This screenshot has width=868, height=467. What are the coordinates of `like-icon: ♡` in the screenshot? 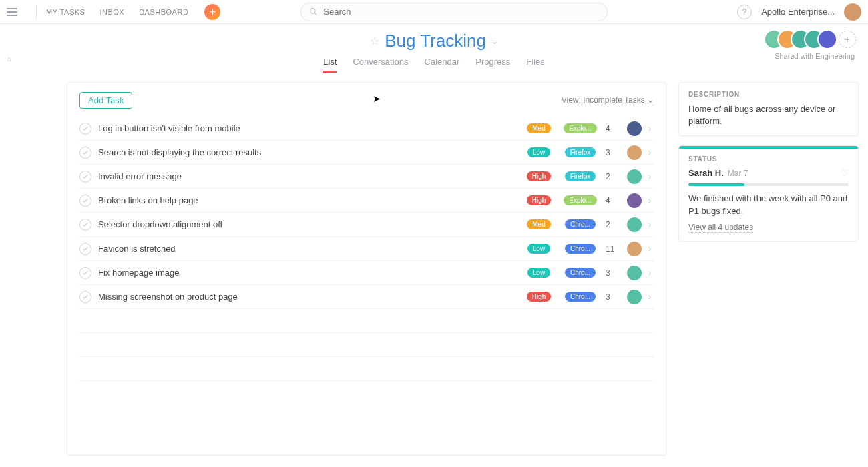 It's located at (845, 173).